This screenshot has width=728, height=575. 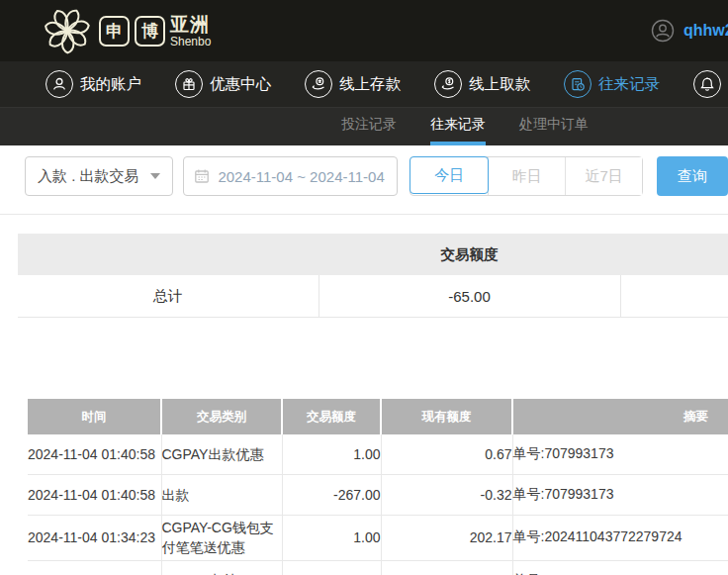 I want to click on nav-item-label: 线上取款, so click(x=500, y=85).